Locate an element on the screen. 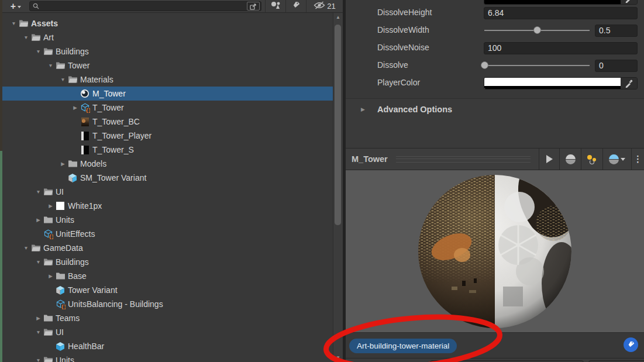 This screenshot has height=362, width=644. tree-item-label: Buildings is located at coordinates (73, 262).